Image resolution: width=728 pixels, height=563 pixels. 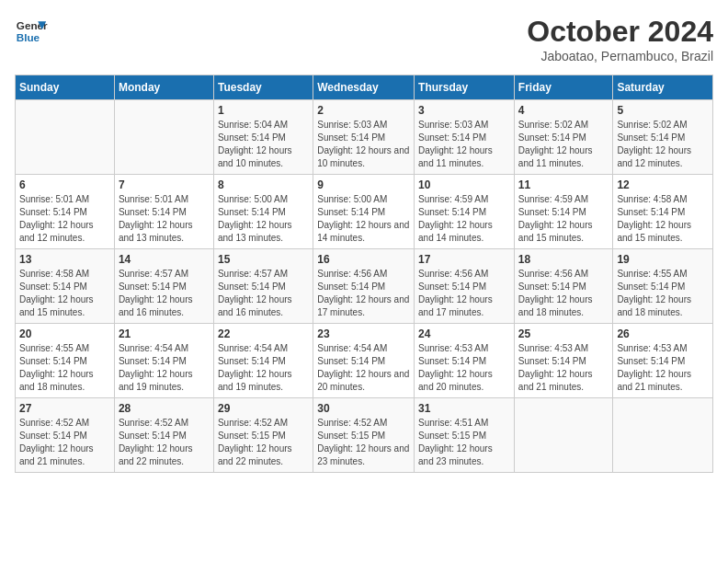 What do you see at coordinates (364, 442) in the screenshot?
I see `day-info: Sunrise: 4:52 AM Sunset: 5:15 PM Dayligh…` at bounding box center [364, 442].